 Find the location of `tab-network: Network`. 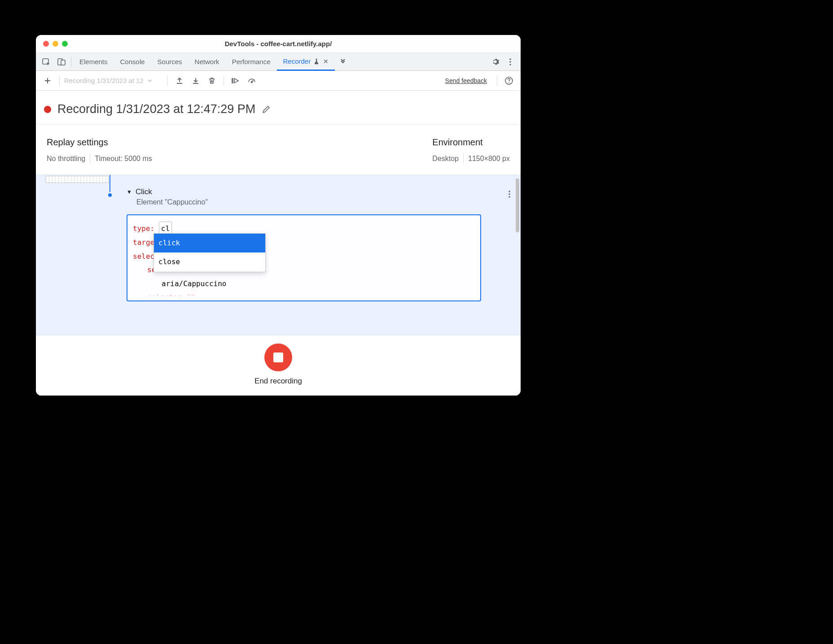

tab-network: Network is located at coordinates (207, 62).